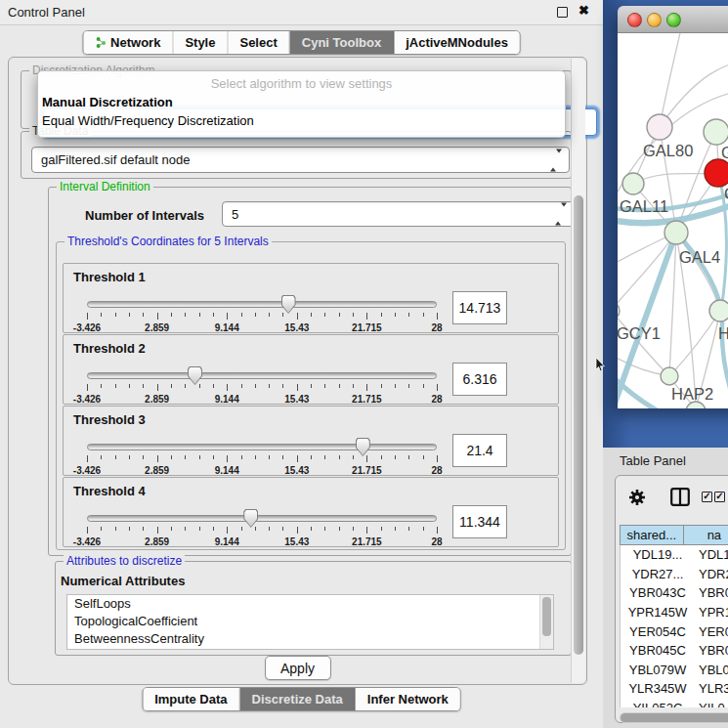 Image resolution: width=728 pixels, height=728 pixels. What do you see at coordinates (480, 450) in the screenshot?
I see `threshold-3-value-field: 21.4` at bounding box center [480, 450].